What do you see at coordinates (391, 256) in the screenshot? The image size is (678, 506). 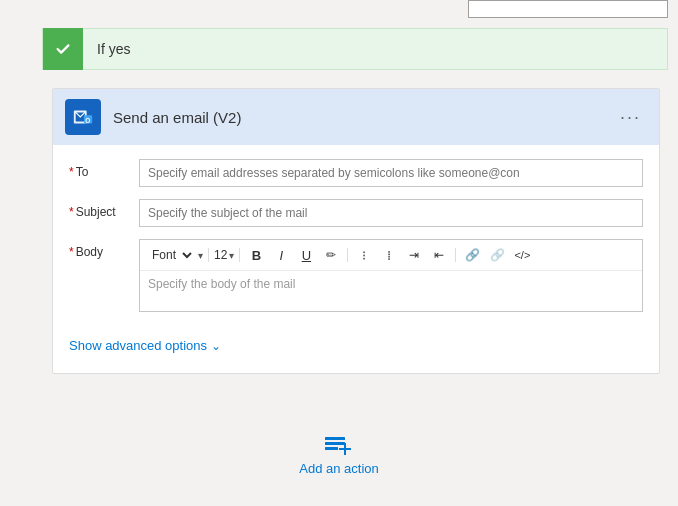 I see `body-toolbar: Font ▾ 12 ▾ B I U ✏ ⁝` at bounding box center [391, 256].